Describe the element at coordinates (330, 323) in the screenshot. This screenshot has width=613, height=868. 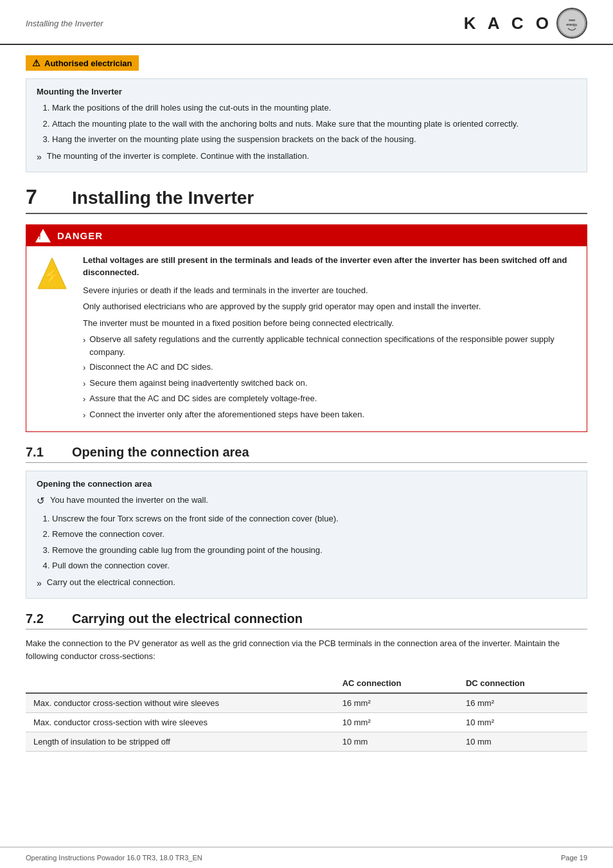
I see `danger-text3: The inverter must be mounted in a fixed …` at that location.